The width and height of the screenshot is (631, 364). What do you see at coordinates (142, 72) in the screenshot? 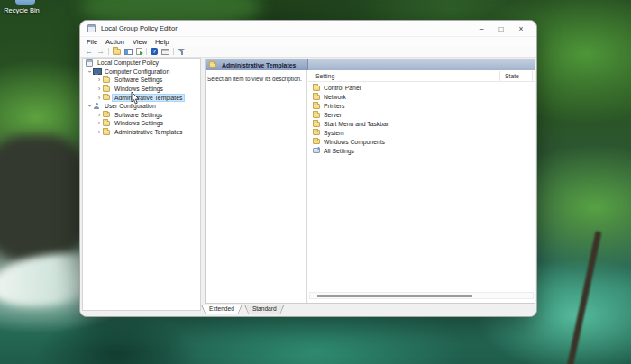
I see `tree-item-computer-configuration: › Computer Configuration` at bounding box center [142, 72].